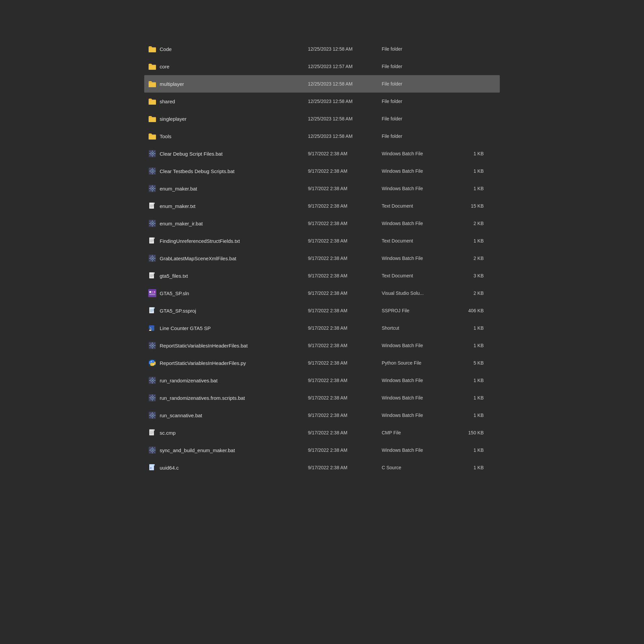 The image size is (644, 644). Describe the element at coordinates (419, 276) in the screenshot. I see `file-type: Text Document` at that location.